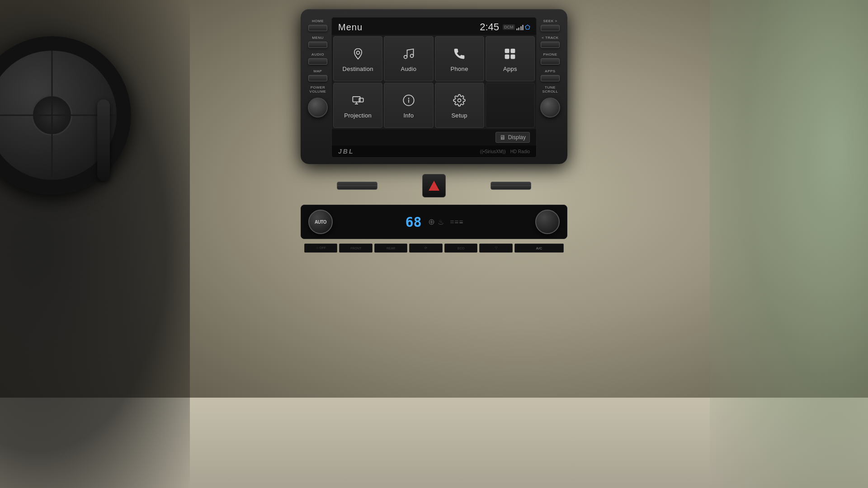 This screenshot has height=488, width=868. Describe the element at coordinates (510, 105) in the screenshot. I see `empty-slot` at that location.